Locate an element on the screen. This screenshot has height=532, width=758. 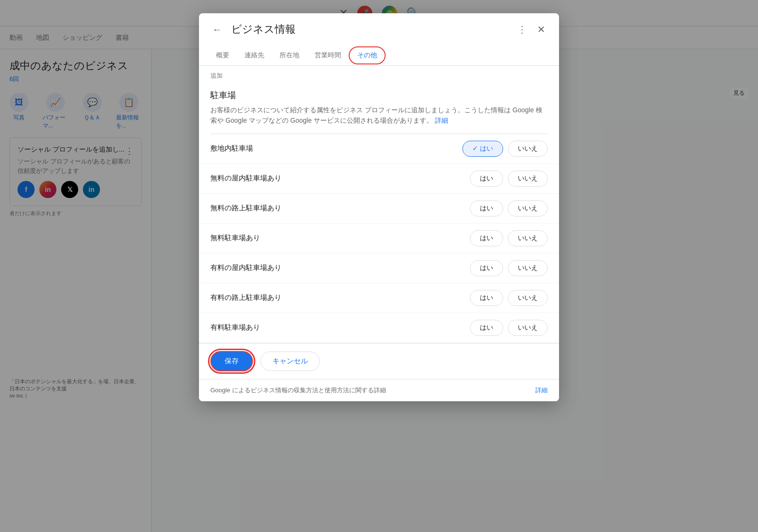
parking-label-free-street: 無料の路上駐車場あり is located at coordinates (340, 208).